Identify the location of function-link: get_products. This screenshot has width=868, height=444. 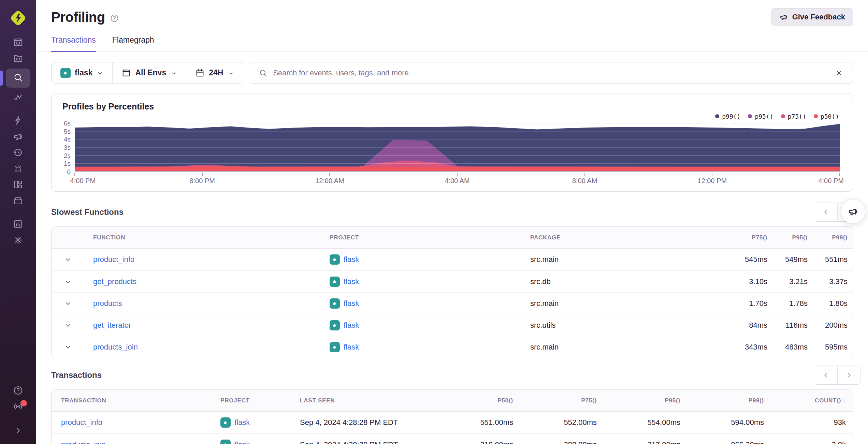
(115, 282).